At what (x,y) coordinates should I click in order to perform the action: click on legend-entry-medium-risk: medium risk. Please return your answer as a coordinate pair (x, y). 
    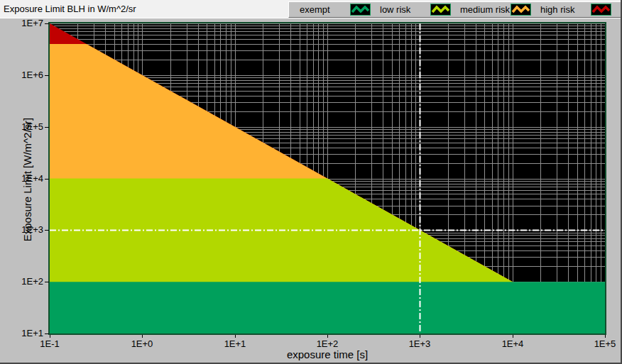
    Looking at the image, I should click on (491, 10).